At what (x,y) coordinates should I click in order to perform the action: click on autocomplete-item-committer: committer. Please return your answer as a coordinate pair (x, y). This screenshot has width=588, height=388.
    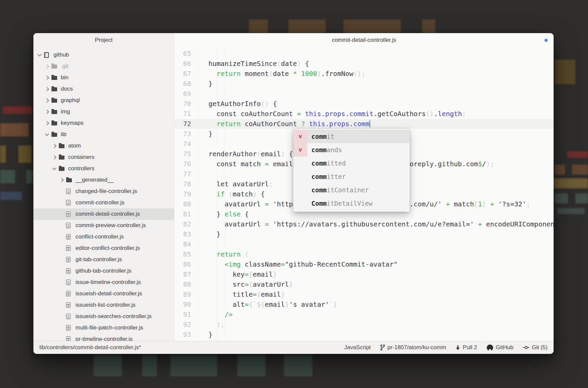
    Looking at the image, I should click on (351, 177).